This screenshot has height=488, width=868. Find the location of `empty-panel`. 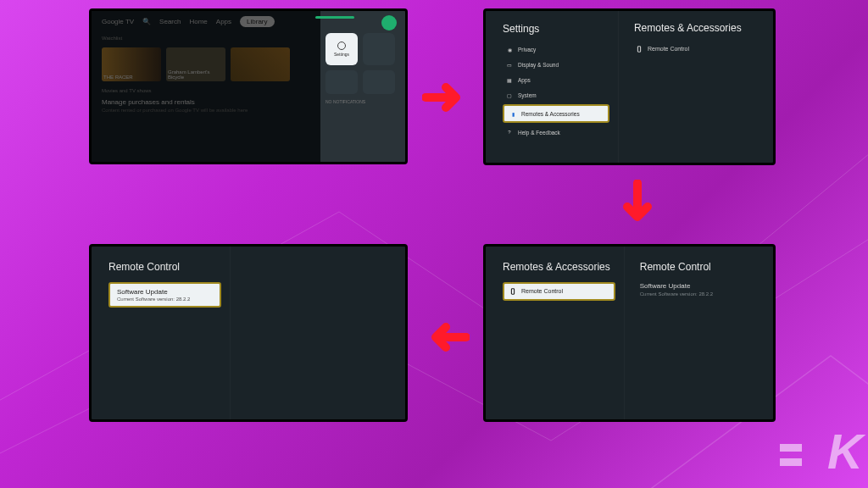

empty-panel is located at coordinates (317, 333).